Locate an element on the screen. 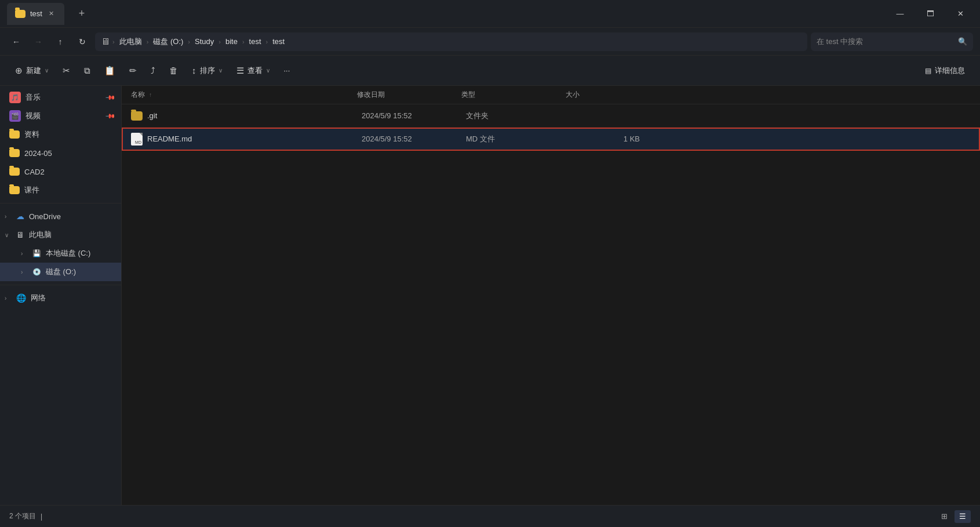 The image size is (980, 527). folder-icon-course is located at coordinates (14, 190).